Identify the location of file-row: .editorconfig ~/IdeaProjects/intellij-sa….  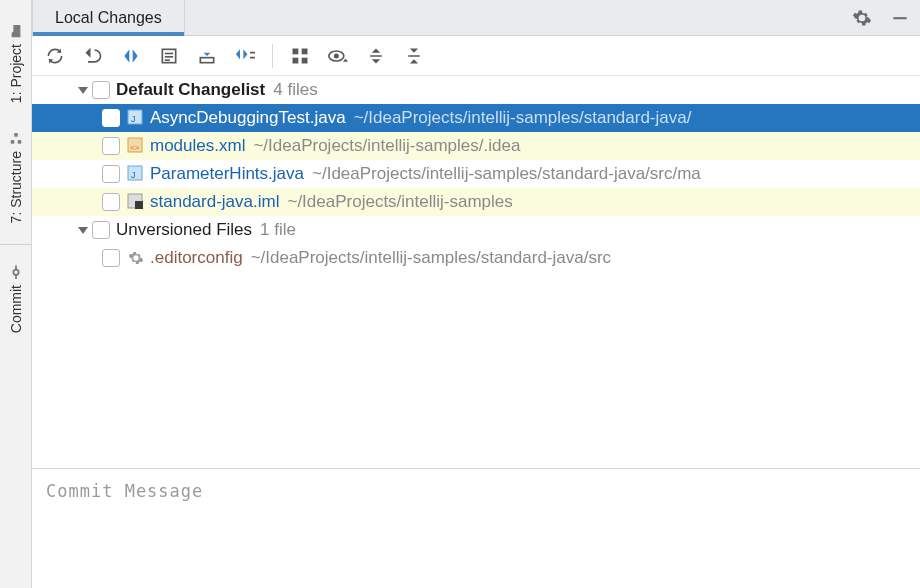
(476, 258).